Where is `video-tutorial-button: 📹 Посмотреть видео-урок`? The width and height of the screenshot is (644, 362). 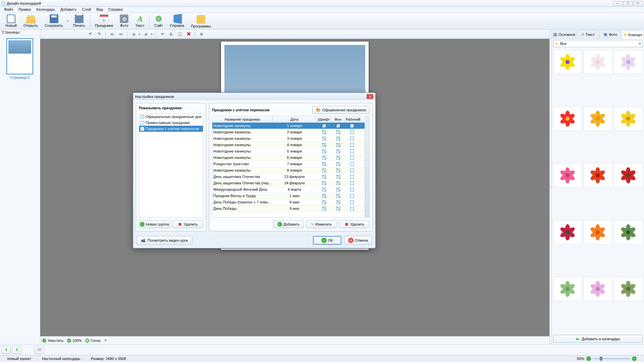
video-tutorial-button: 📹 Посмотреть видео-урок is located at coordinates (164, 240).